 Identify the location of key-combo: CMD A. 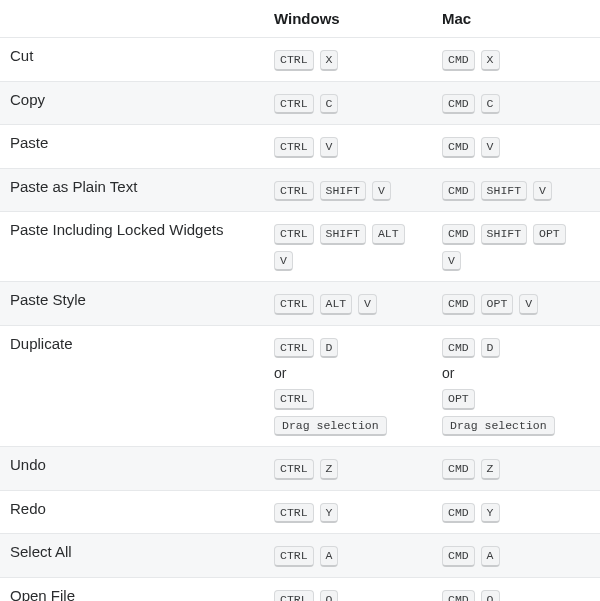
(472, 554).